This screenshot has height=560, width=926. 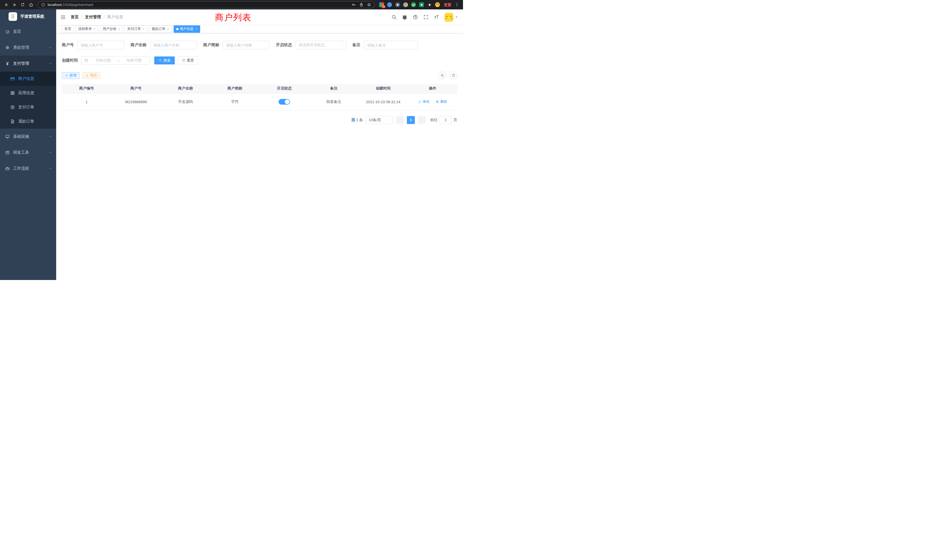 I want to click on sidebar-item-app-info: 应用信息, so click(x=28, y=93).